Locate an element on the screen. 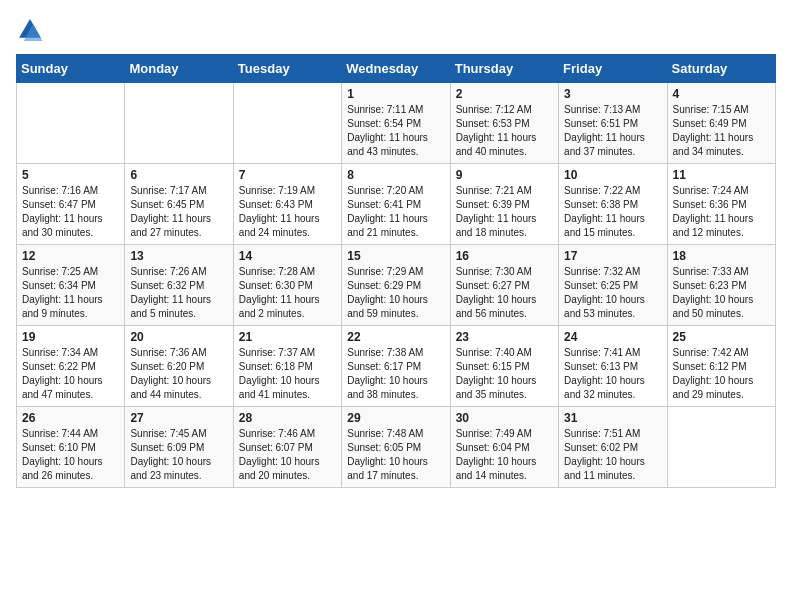 The width and height of the screenshot is (792, 612). header-row: SundayMondayTuesdayWednesdayThursdayFrid… is located at coordinates (396, 69).